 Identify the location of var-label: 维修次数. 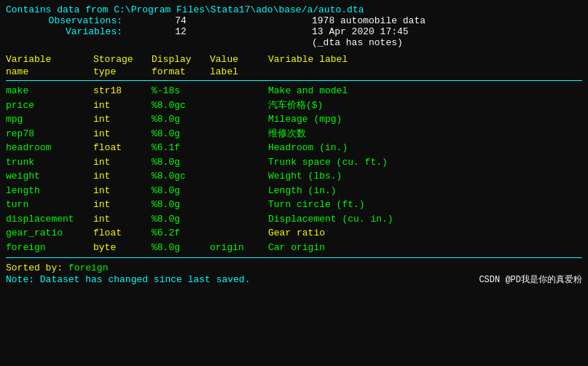
(426, 134).